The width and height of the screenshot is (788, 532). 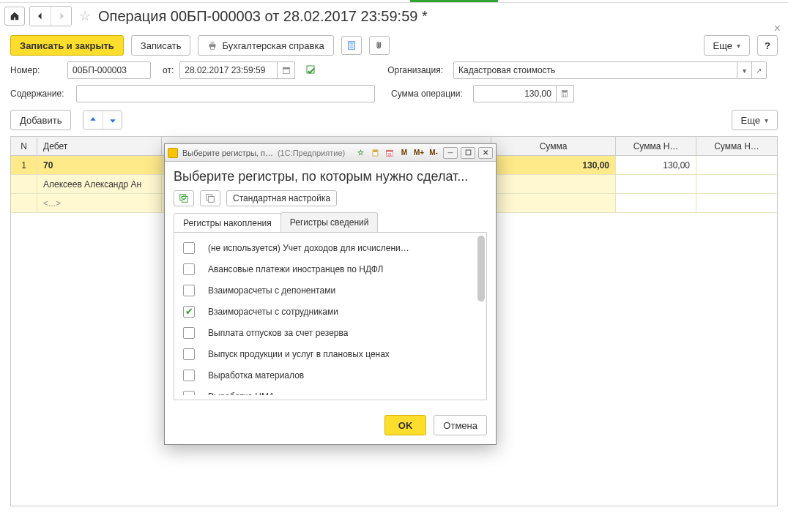 I want to click on accounting-ref-button: Бухгалтерская справка, so click(x=265, y=45).